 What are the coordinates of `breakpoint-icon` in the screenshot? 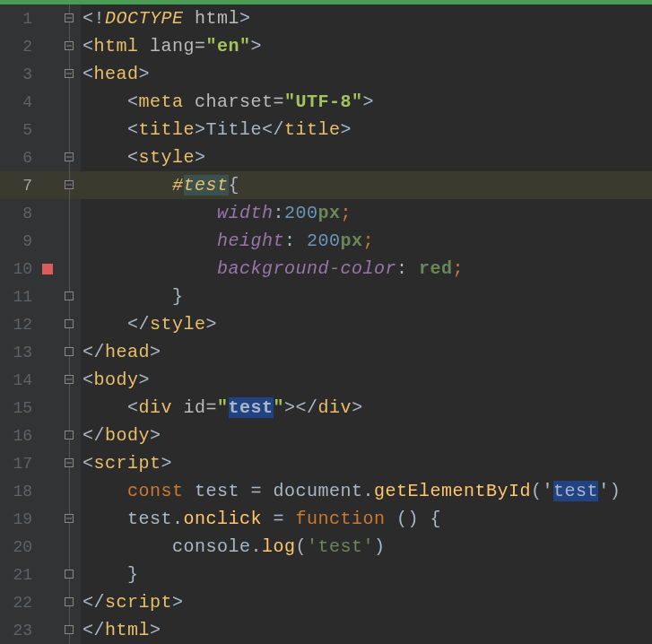 It's located at (48, 269).